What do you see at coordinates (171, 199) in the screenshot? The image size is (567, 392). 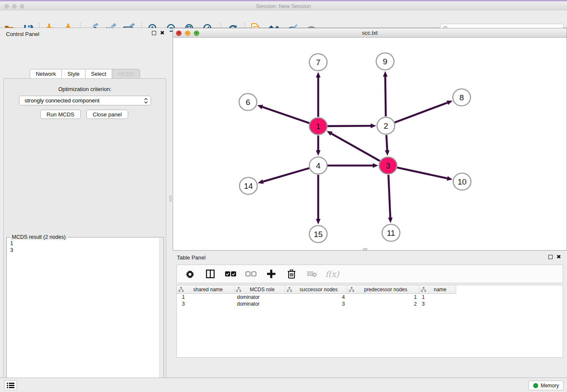 I see `vertical-splitter-handle` at bounding box center [171, 199].